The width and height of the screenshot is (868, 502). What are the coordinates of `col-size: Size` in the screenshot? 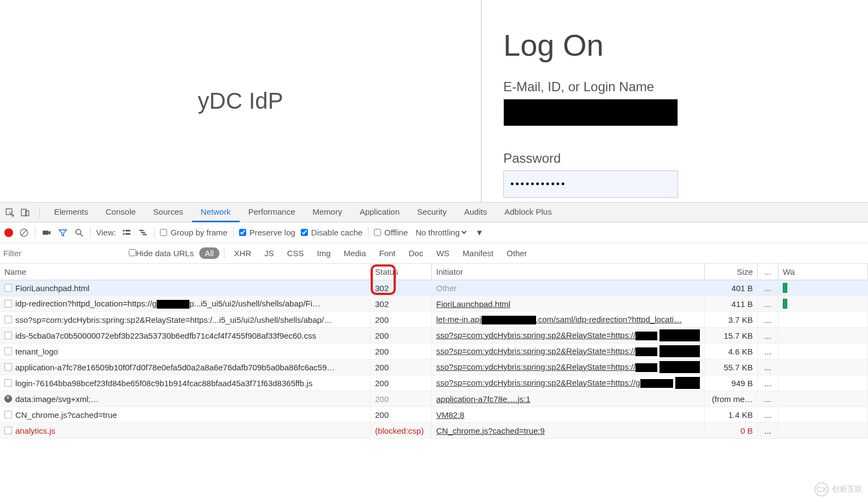 It's located at (732, 272).